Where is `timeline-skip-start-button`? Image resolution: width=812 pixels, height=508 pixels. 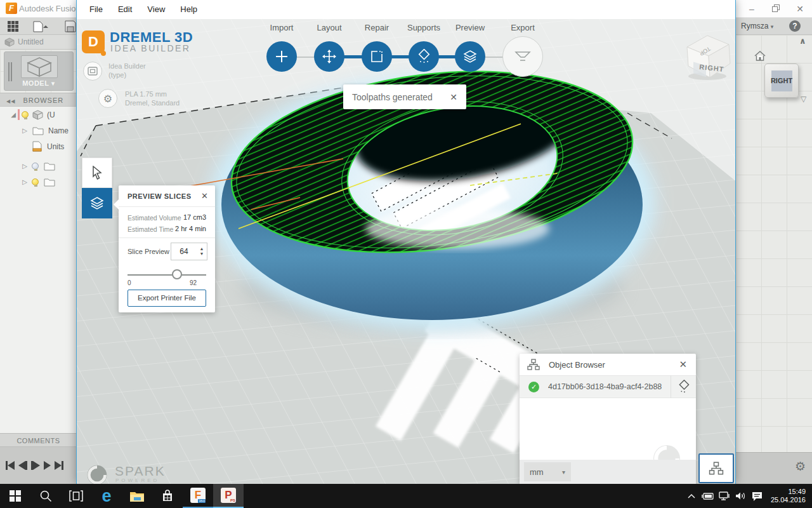
timeline-skip-start-button is located at coordinates (10, 465).